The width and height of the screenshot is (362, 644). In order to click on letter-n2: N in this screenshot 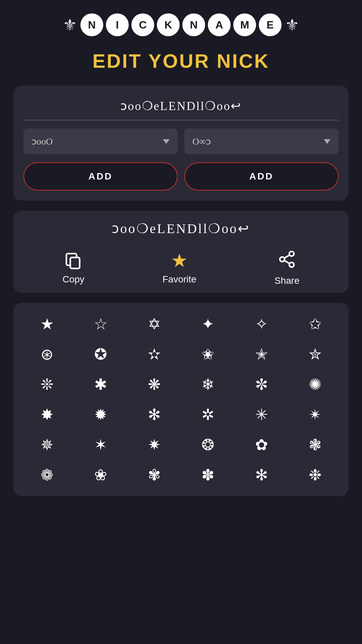, I will do `click(194, 25)`.